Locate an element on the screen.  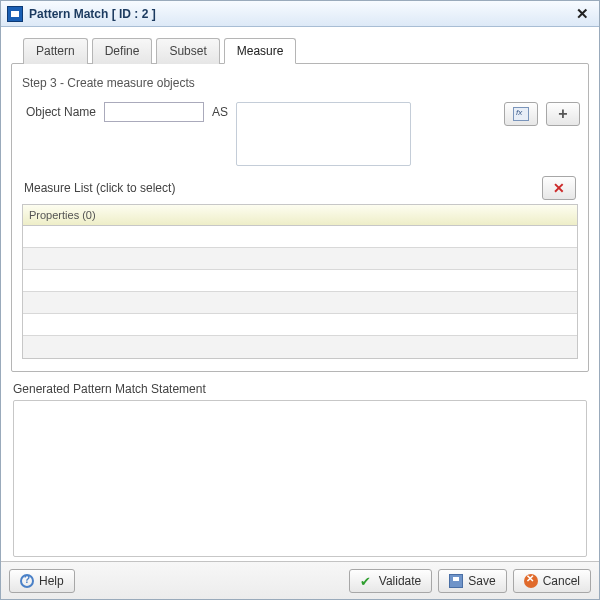
measure-list-label: Measure List (click to select) is located at coordinates (283, 188).